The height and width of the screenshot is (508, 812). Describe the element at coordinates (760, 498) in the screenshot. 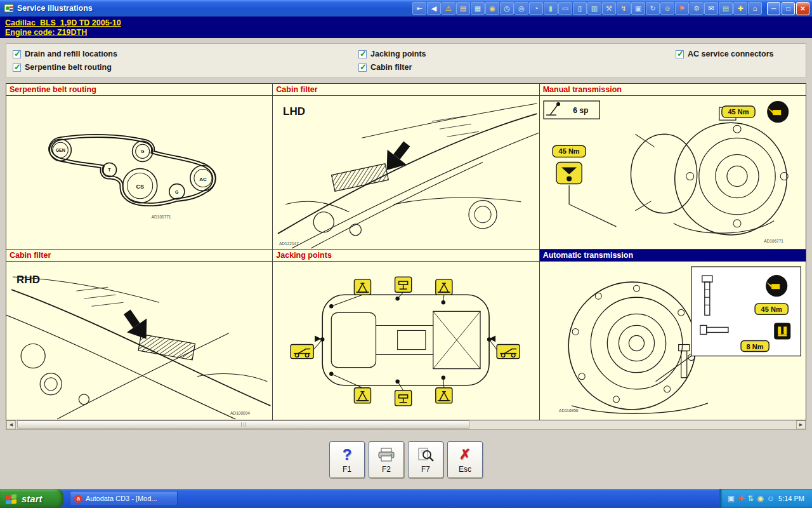

I see `volume-icon: ◉` at that location.